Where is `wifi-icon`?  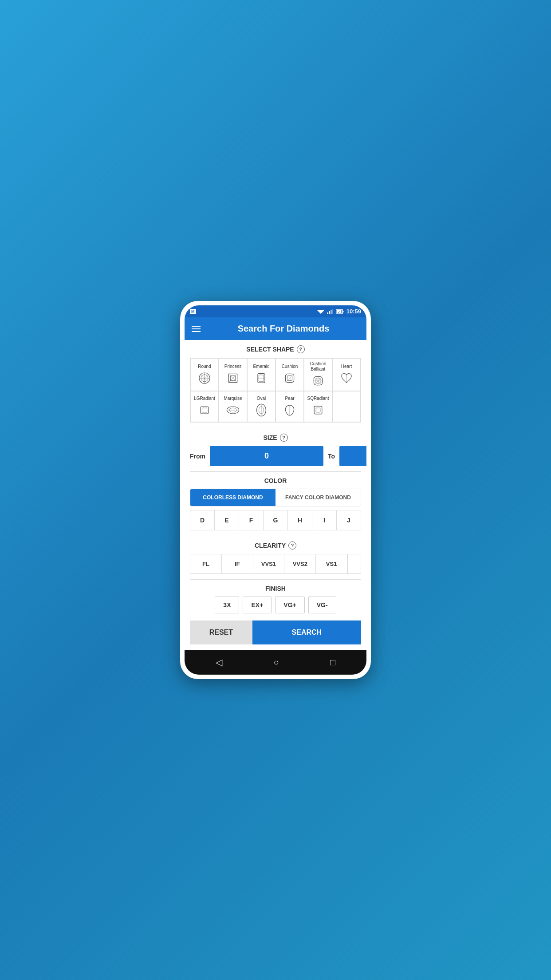
wifi-icon is located at coordinates (321, 312).